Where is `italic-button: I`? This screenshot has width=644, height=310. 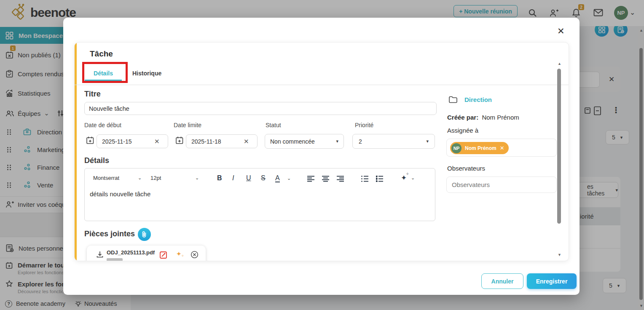
italic-button: I is located at coordinates (233, 178).